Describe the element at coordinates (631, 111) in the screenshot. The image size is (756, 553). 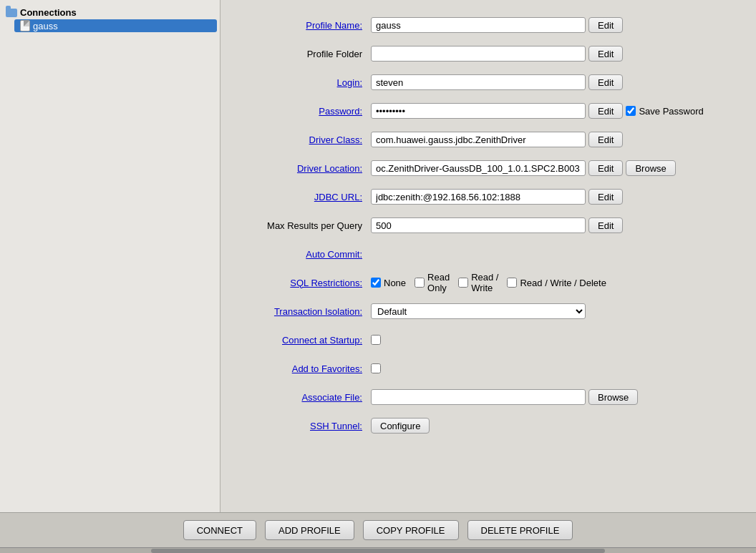
I see `save-password-checkbox` at that location.